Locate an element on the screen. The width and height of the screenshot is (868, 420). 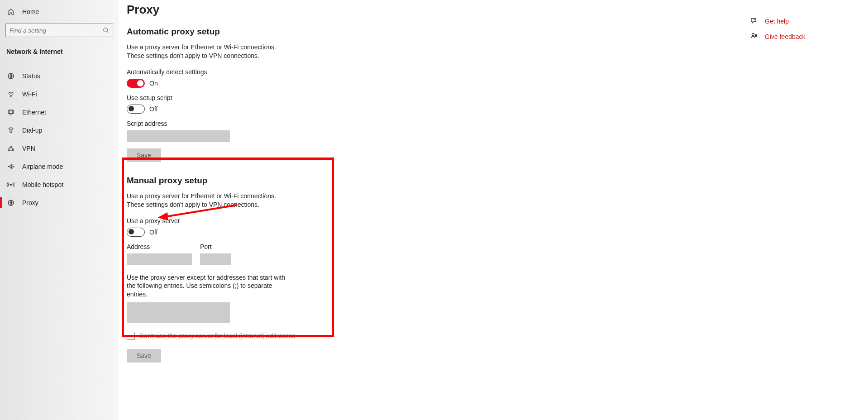
sidebar-item-ethernet: Ethernet is located at coordinates (59, 112).